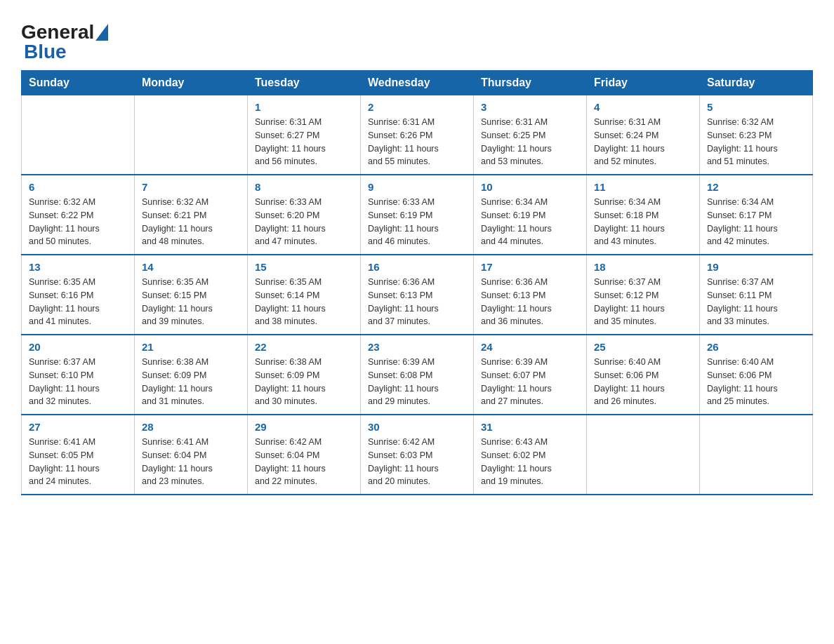 The image size is (834, 644). Describe the element at coordinates (417, 83) in the screenshot. I see `calendar-header-row: SundayMondayTuesdayWednesdayThursdayFrid…` at that location.